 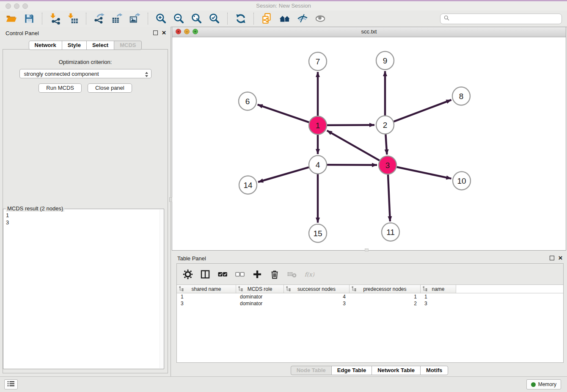 I want to click on node-7: 7, so click(x=318, y=62).